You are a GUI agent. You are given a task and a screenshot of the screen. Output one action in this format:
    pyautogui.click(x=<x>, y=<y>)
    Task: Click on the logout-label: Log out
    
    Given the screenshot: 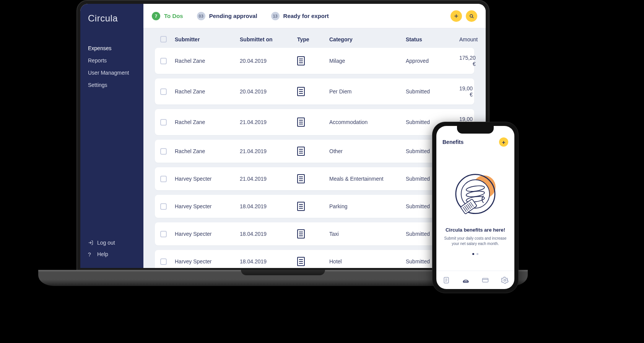 What is the action you would take?
    pyautogui.click(x=106, y=243)
    